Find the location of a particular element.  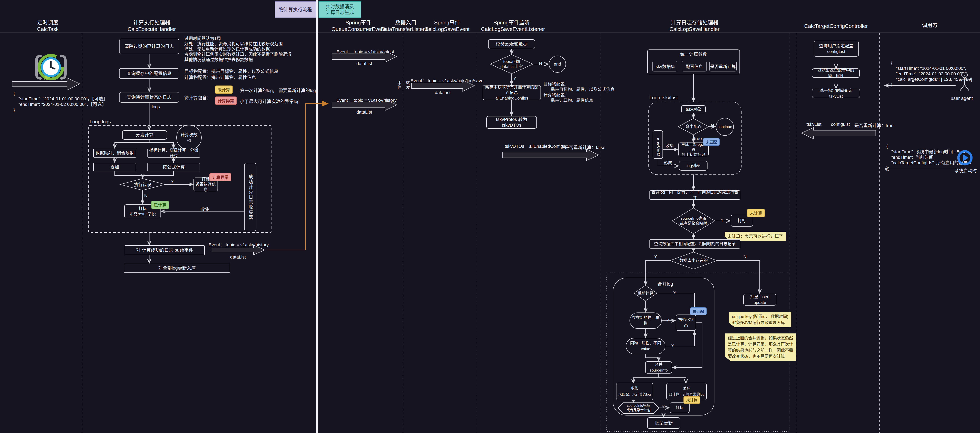

ret-configlist: configList is located at coordinates (840, 124).